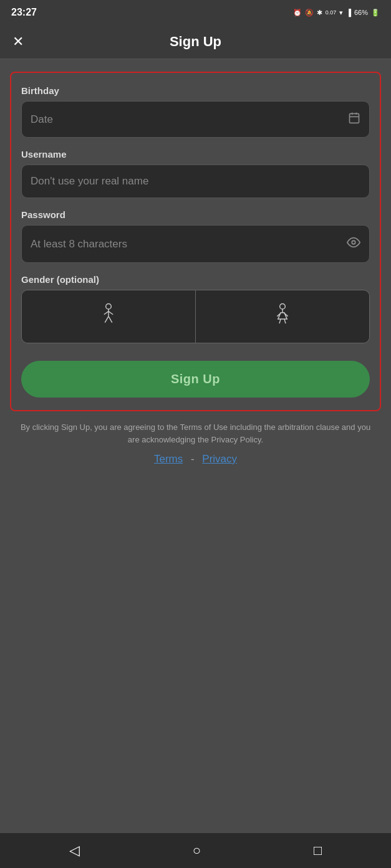  Describe the element at coordinates (331, 12) in the screenshot. I see `data-icon: 0.07` at that location.